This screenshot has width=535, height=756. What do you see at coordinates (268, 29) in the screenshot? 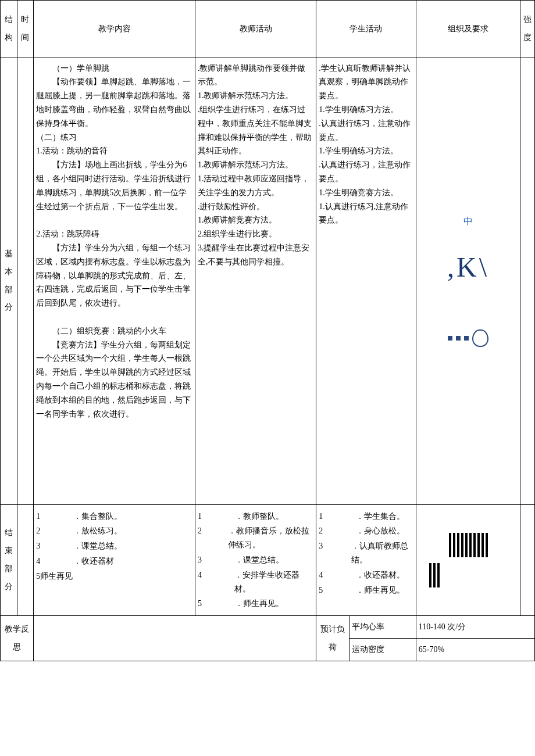
I see `header-row: 结构 时间 教学内容 教师活动 学生活动 组织及要求 强度` at bounding box center [268, 29].